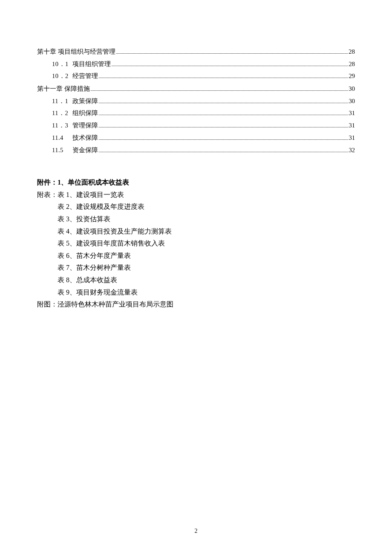 The width and height of the screenshot is (392, 555). Describe the element at coordinates (352, 150) in the screenshot. I see `toc-page: 32` at that location.